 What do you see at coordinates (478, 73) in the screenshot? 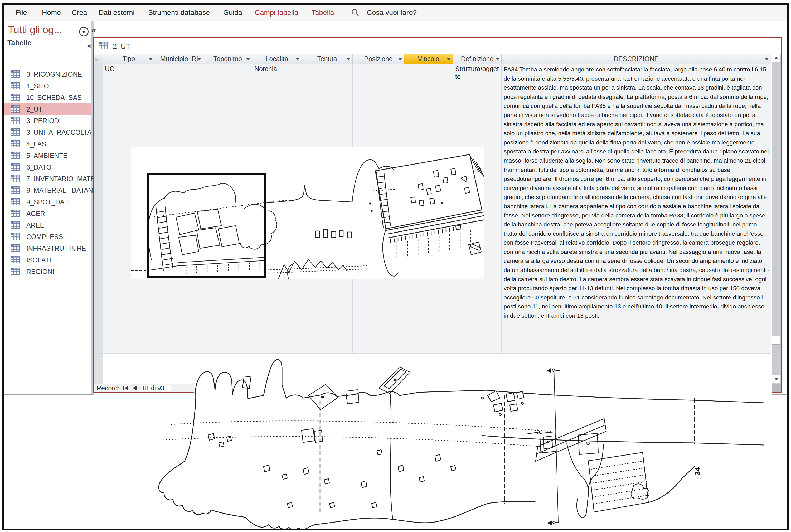
I see `cell-definizione: Struttura/oggetto` at bounding box center [478, 73].